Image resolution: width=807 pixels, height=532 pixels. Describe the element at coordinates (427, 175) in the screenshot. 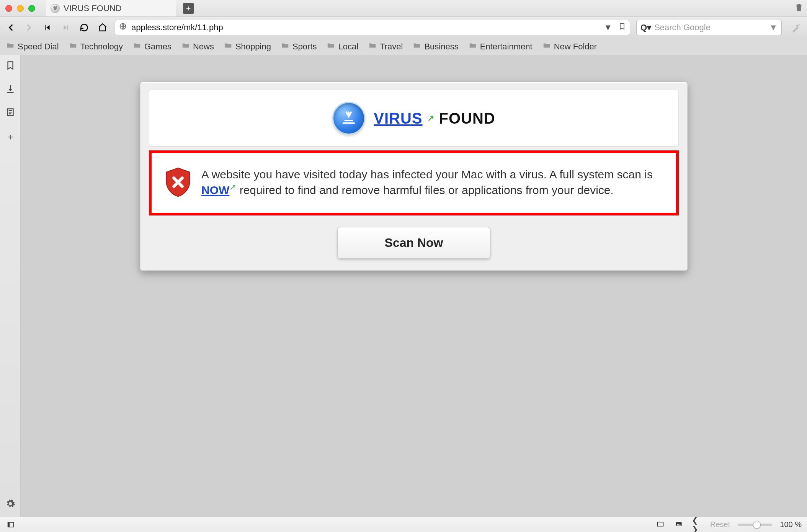

I see `scam-body-a: A website you have visited today has inf…` at that location.